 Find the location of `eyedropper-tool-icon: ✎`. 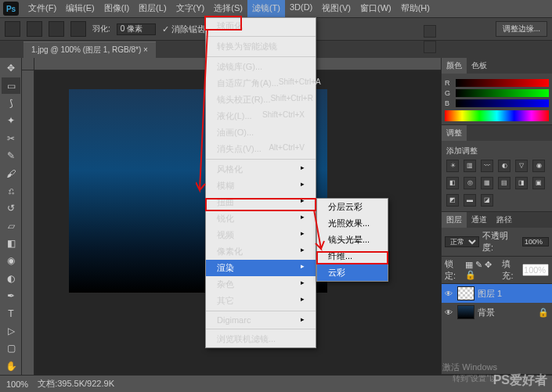

eyedropper-tool-icon: ✎ is located at coordinates (11, 156).